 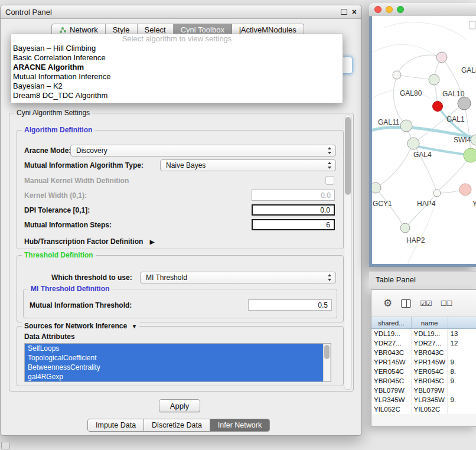 I want to click on select-arrows-icon, so click(x=330, y=165).